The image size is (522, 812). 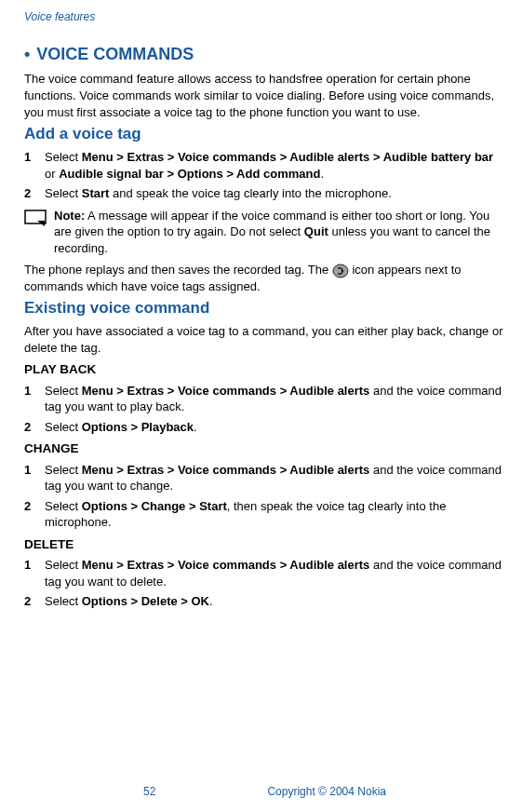 What do you see at coordinates (264, 427) in the screenshot?
I see `playback-step-2: 2 Select Options > Playback.` at bounding box center [264, 427].